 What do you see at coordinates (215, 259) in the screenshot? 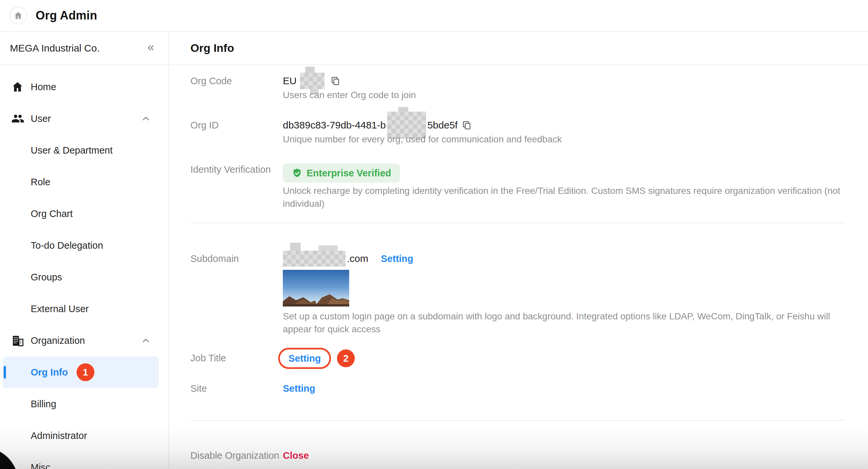
I see `subdomain-label: Subdomain` at bounding box center [215, 259].